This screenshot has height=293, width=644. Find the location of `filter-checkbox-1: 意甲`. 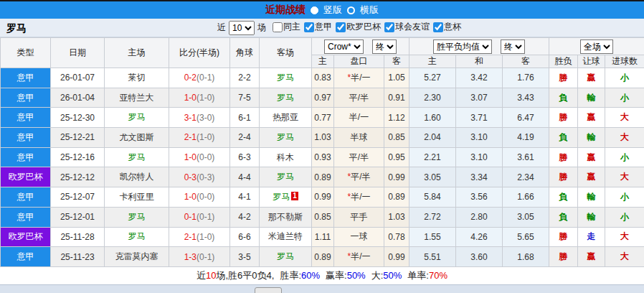

filter-checkbox-1: 意甲 is located at coordinates (318, 27).